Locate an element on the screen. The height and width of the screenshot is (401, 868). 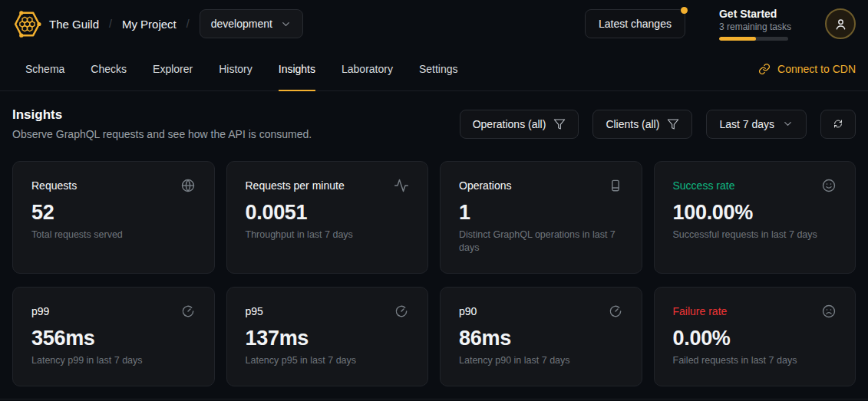
stat-card: Failure rate 0.00% Failed requests in la… is located at coordinates (755, 337).